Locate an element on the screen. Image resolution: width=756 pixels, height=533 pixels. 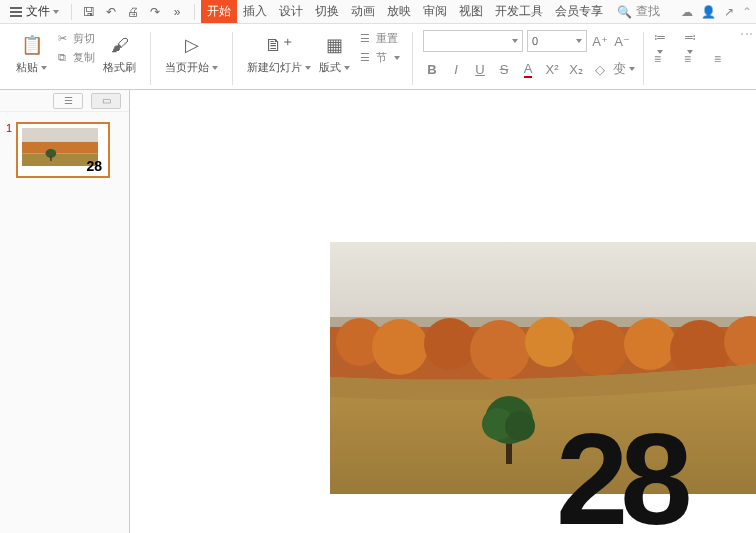
slide-big-number: 28 is located at coordinates (620, 474).